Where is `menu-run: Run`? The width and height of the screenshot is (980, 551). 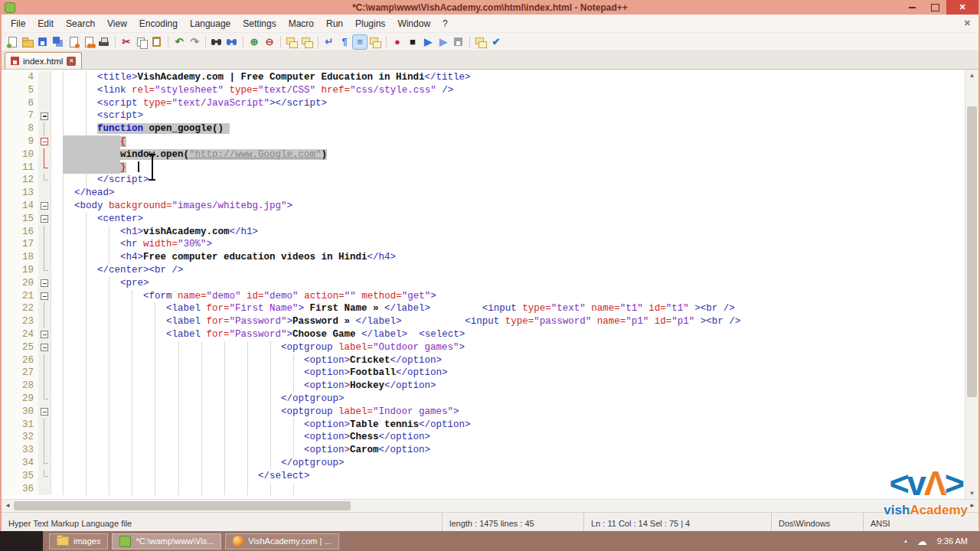
menu-run: Run is located at coordinates (335, 24).